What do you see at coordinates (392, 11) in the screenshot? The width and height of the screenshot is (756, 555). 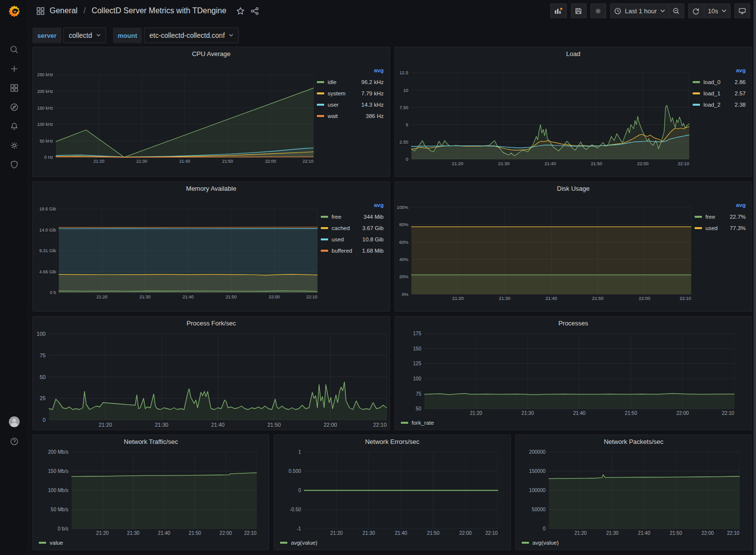 I see `top-navbar: General / CollectD Server Metrics with T…` at bounding box center [392, 11].